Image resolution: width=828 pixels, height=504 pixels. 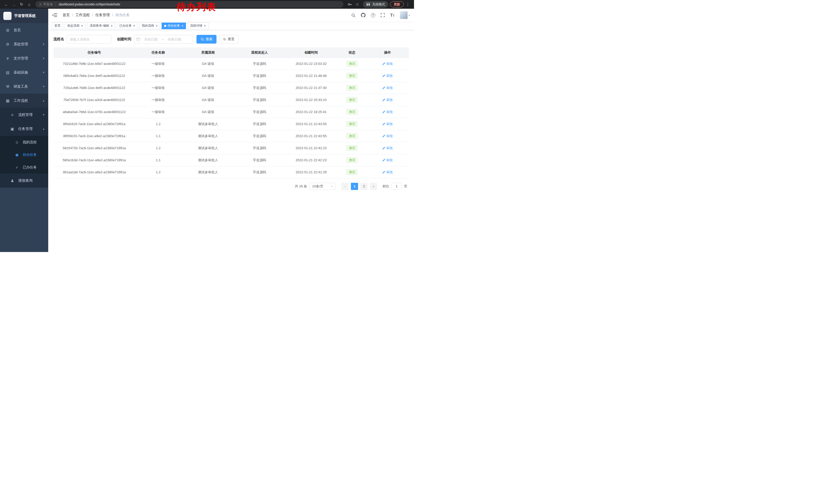 I want to click on cell-task-id: 73211d9d-7b9b-11ec-b5b7-acde48001122, so click(x=94, y=64).